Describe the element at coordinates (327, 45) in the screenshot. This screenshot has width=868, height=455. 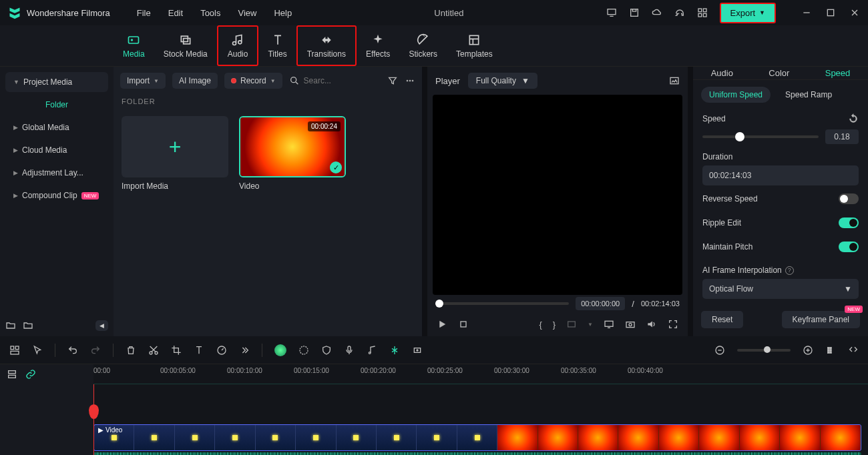
I see `tab-transitions: Transitions` at that location.